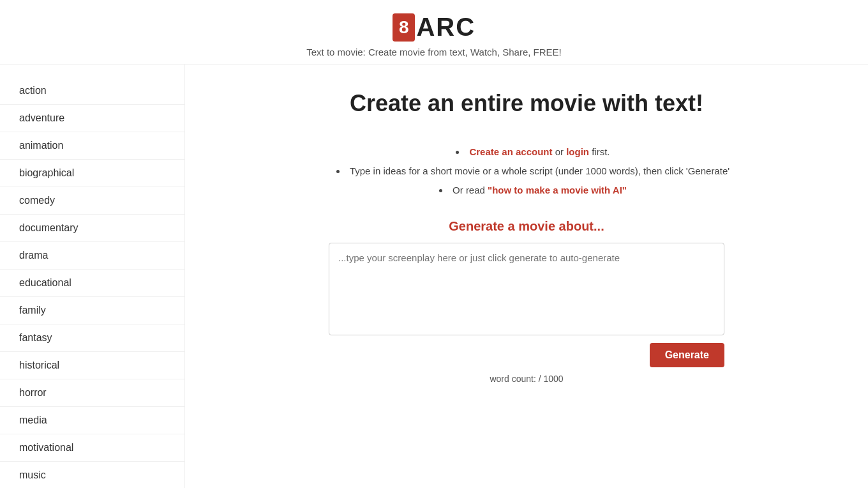 This screenshot has width=868, height=488. I want to click on sidebar-item-motivational: motivational, so click(92, 448).